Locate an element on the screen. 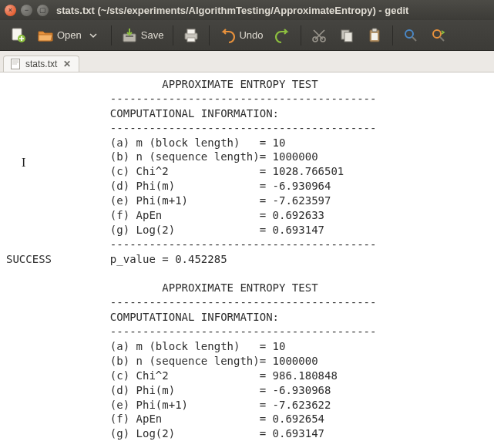 The width and height of the screenshot is (494, 448). paste-button is located at coordinates (375, 35).